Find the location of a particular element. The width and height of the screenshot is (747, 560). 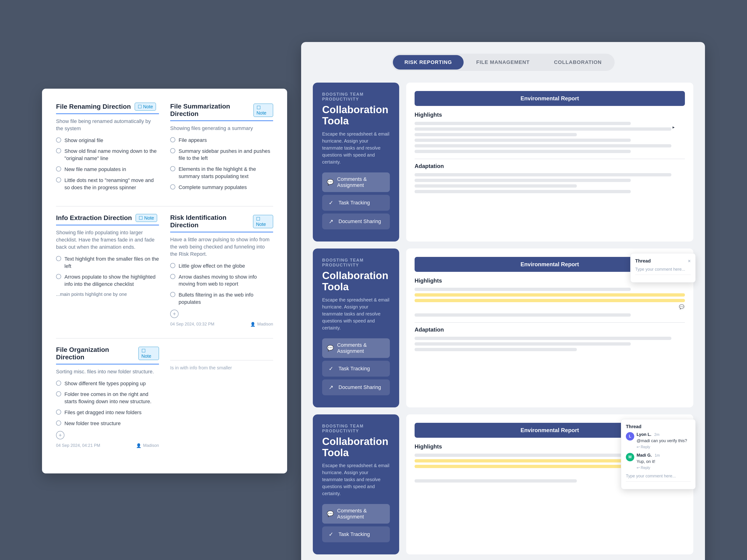

document-sharing-button-2: ↗ Document Sharing is located at coordinates (356, 388).